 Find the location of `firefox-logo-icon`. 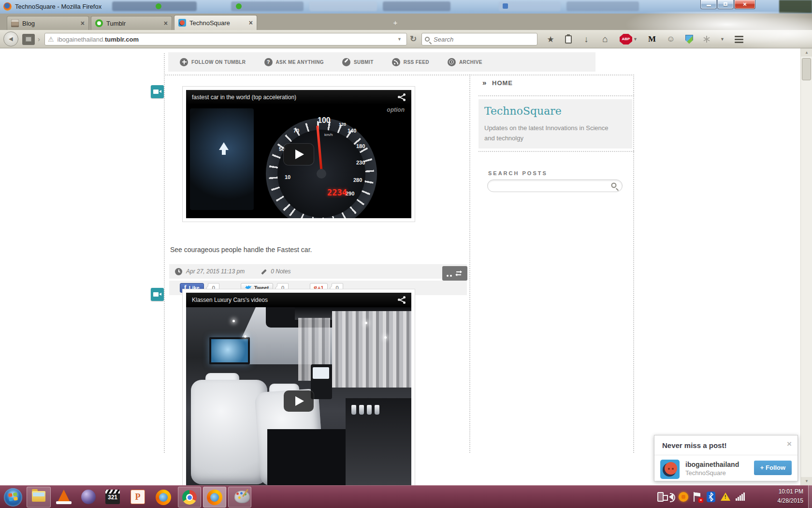

firefox-logo-icon is located at coordinates (8, 7).